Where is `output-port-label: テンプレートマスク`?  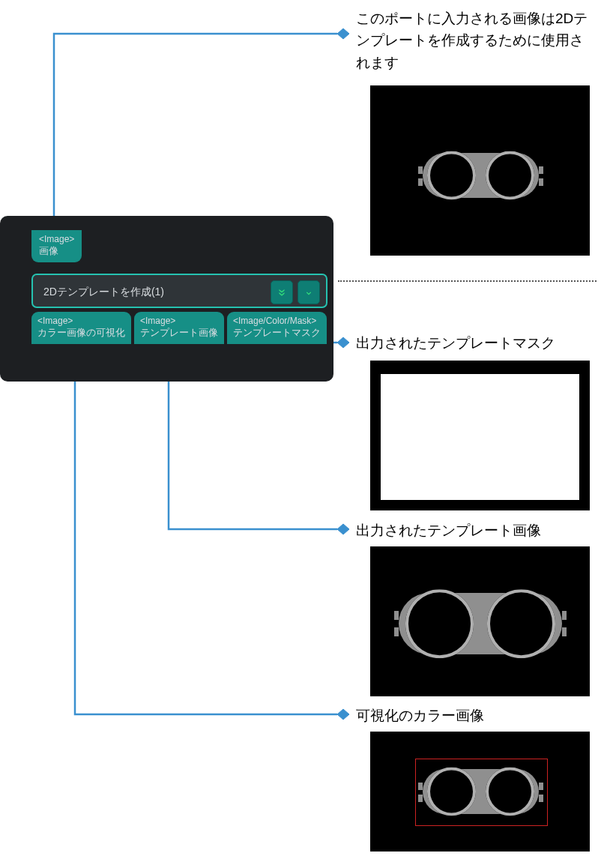 output-port-label: テンプレートマスク is located at coordinates (277, 333).